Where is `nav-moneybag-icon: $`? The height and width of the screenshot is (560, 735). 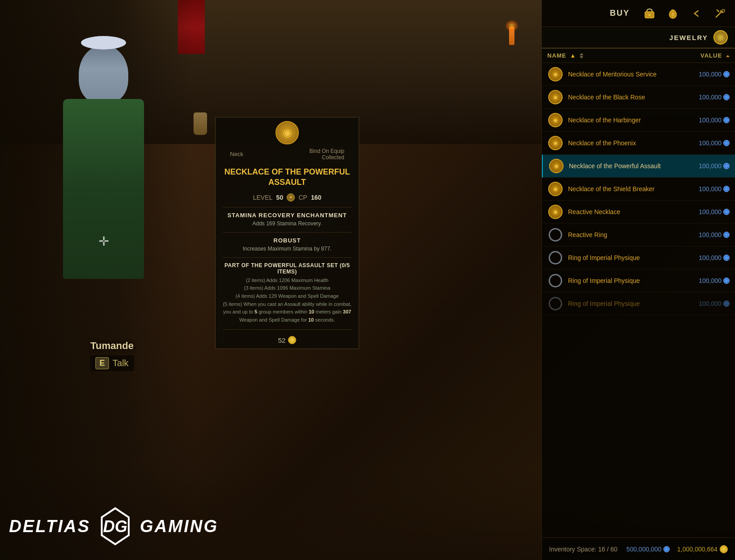
nav-moneybag-icon: $ is located at coordinates (673, 13).